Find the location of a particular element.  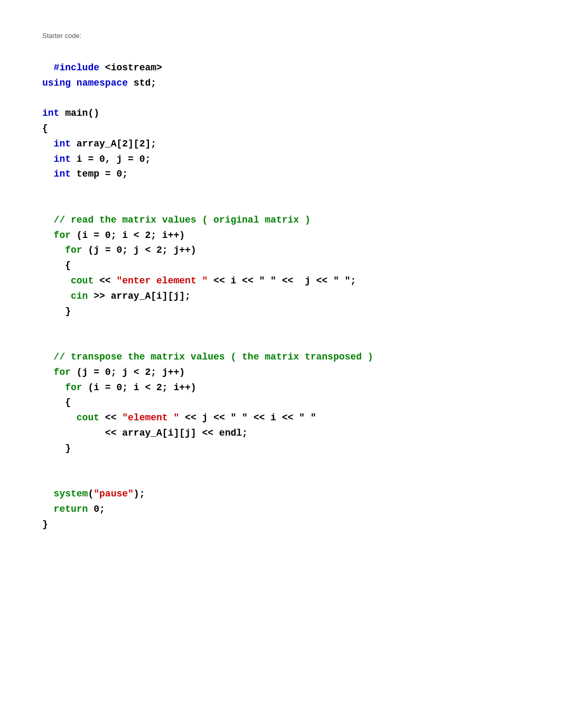

comment-1: // read the matrix values ( original mat… is located at coordinates (182, 220).